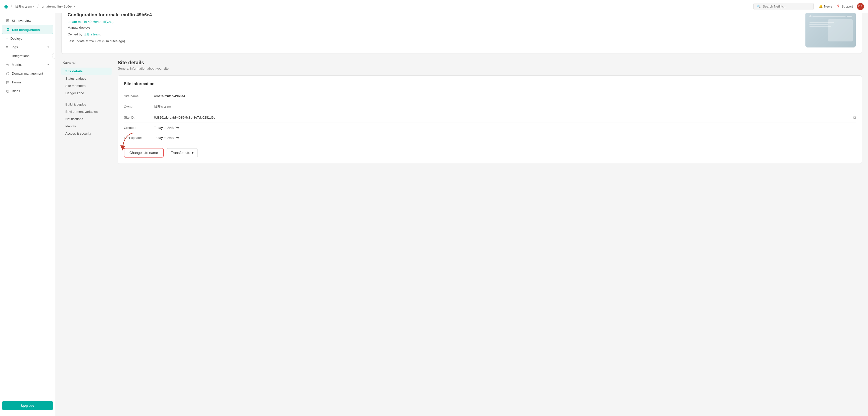  I want to click on preview-dot, so click(810, 16).